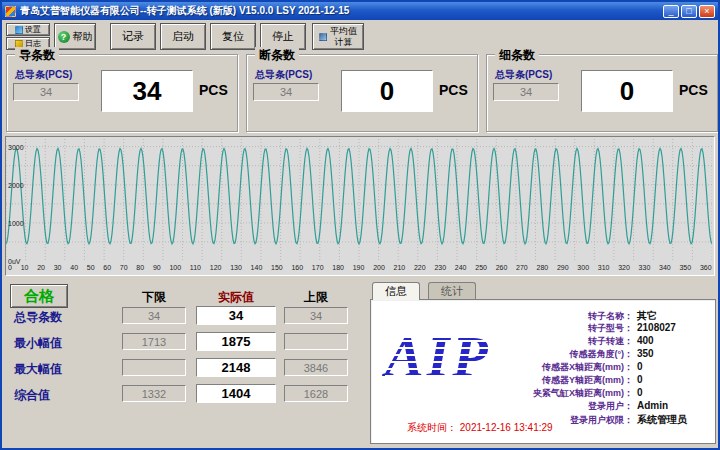  Describe the element at coordinates (671, 12) in the screenshot. I see `minimize-button: _` at that location.